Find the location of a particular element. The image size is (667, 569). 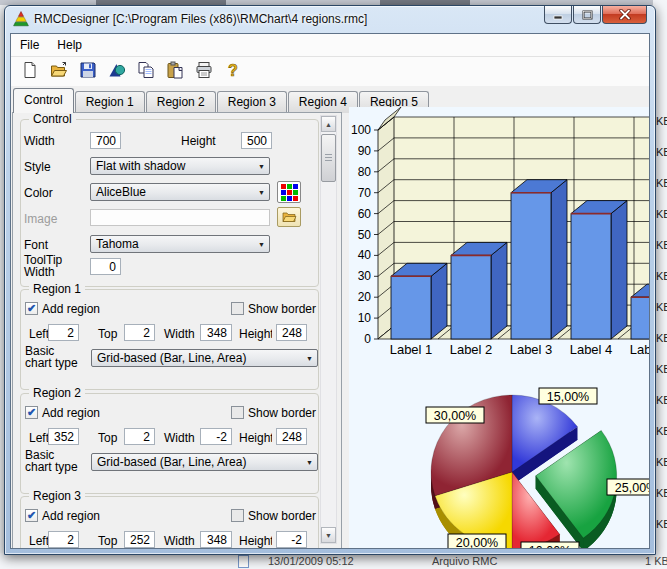

pie-chart-preview: 15,00%25,00%10,00%20,00%30,00% is located at coordinates (499, 458).